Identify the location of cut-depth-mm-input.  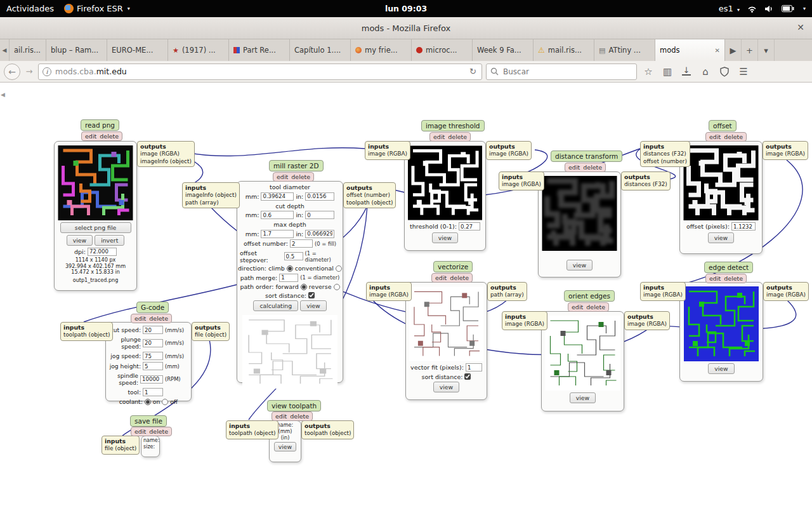
(277, 215).